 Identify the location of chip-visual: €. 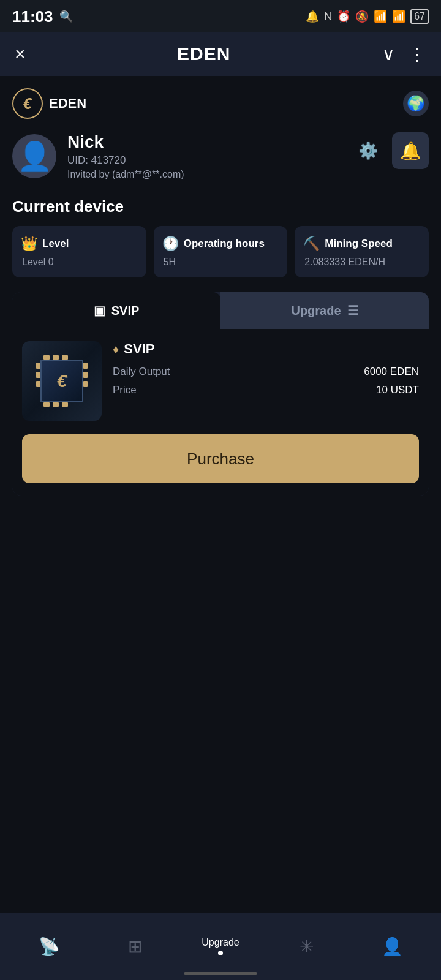
(62, 381).